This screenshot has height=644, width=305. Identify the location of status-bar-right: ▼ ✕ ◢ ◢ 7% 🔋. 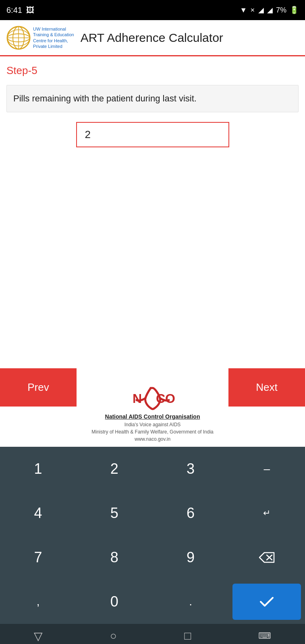
(269, 10).